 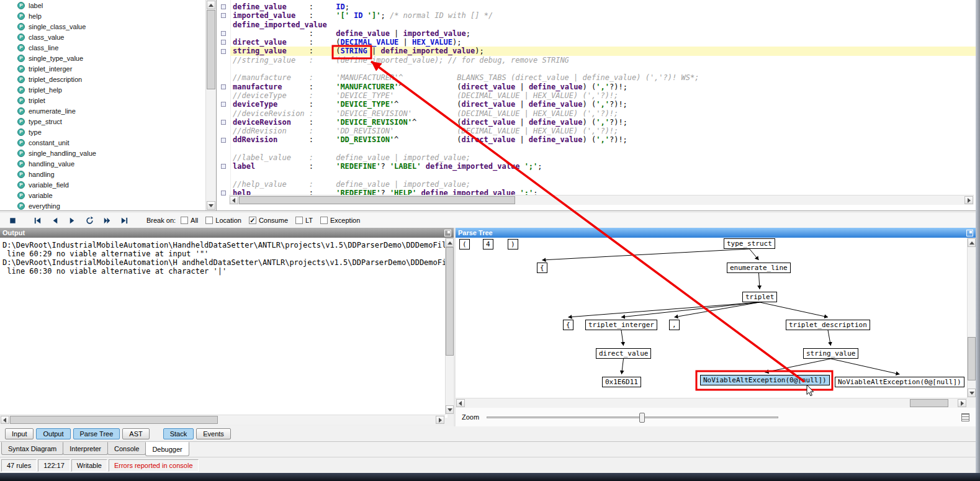 What do you see at coordinates (966, 417) in the screenshot?
I see `fit-zoom-icon` at bounding box center [966, 417].